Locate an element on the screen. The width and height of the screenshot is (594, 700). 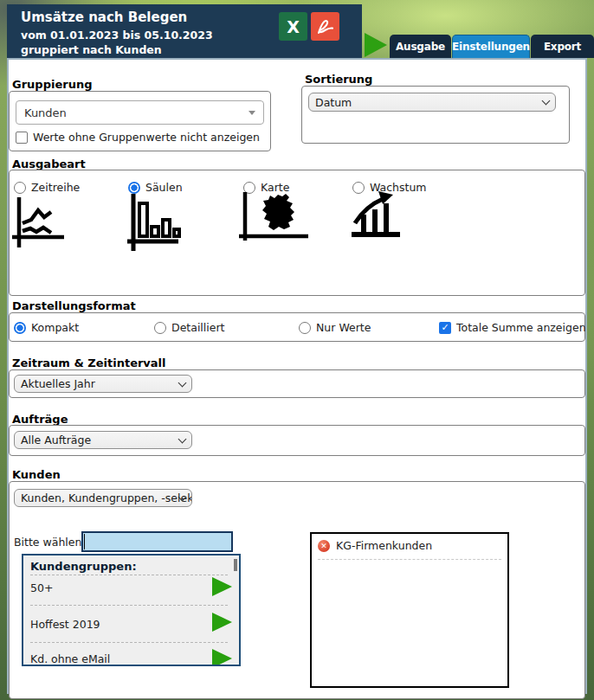
tab-export: Export is located at coordinates (563, 47).